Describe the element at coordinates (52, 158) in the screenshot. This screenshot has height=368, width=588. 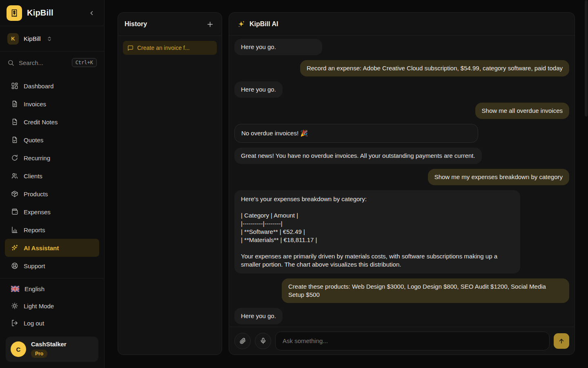
I see `sidebar-item-recurring: Recurring` at that location.